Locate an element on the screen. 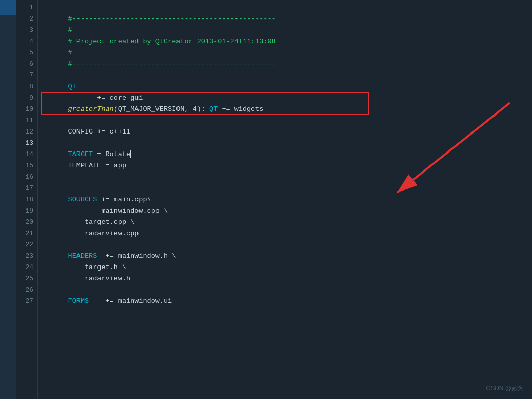 The height and width of the screenshot is (399, 532). code-line-5: #---------------------------------------… is located at coordinates (287, 53).